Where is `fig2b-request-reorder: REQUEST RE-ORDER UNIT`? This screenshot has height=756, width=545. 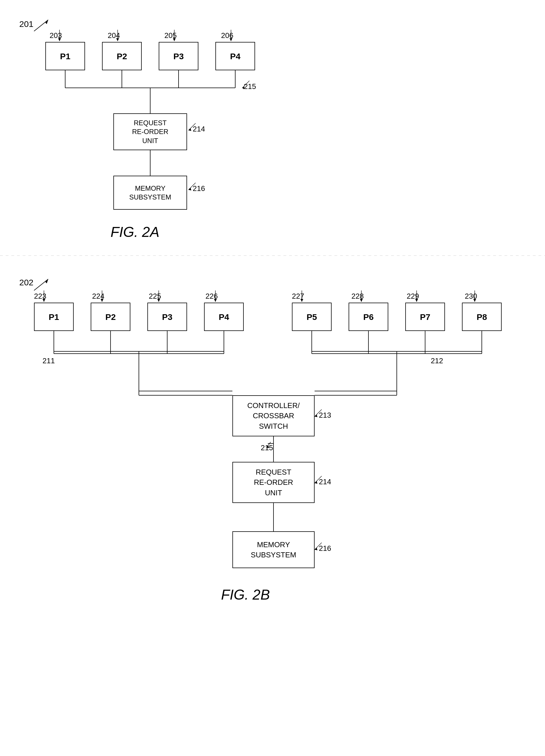 fig2b-request-reorder: REQUEST RE-ORDER UNIT is located at coordinates (273, 483).